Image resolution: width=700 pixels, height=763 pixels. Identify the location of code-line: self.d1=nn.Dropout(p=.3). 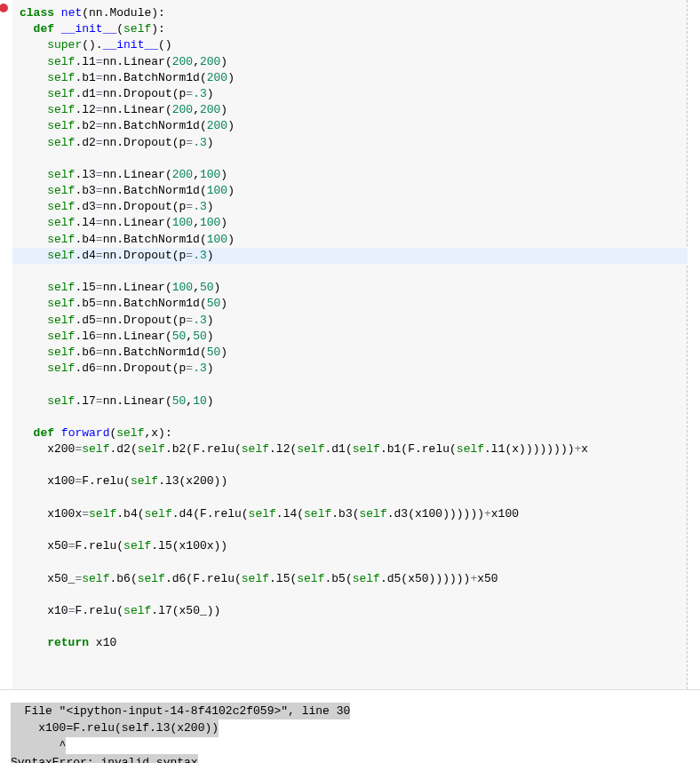
(354, 94).